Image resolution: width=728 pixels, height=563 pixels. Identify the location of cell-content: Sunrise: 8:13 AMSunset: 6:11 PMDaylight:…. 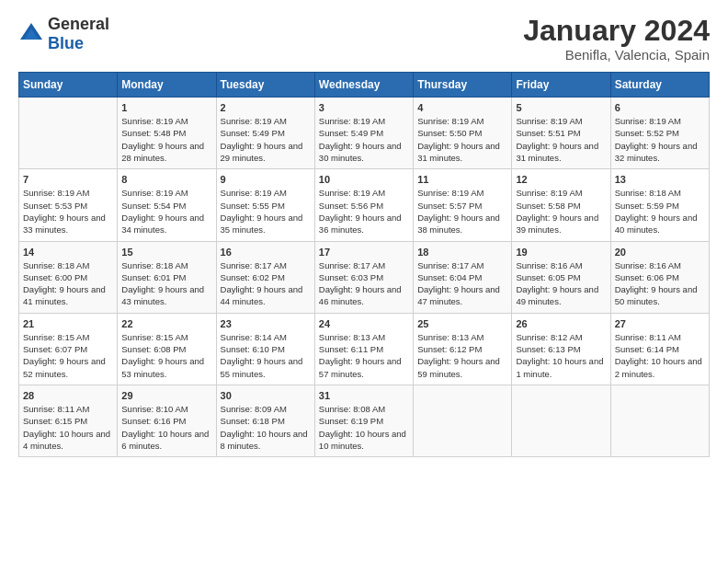
(364, 355).